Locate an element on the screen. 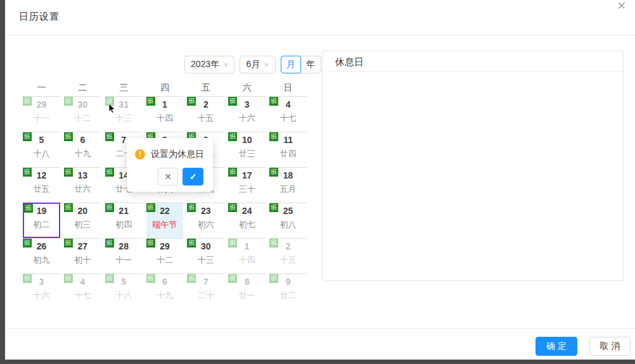 Image resolution: width=635 pixels, height=364 pixels. weekday-header: 五 is located at coordinates (205, 89).